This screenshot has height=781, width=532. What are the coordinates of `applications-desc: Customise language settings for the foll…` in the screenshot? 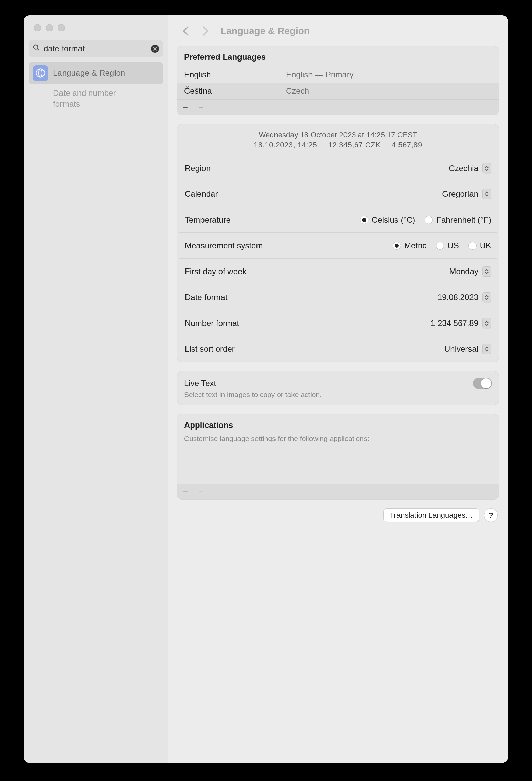 It's located at (338, 449).